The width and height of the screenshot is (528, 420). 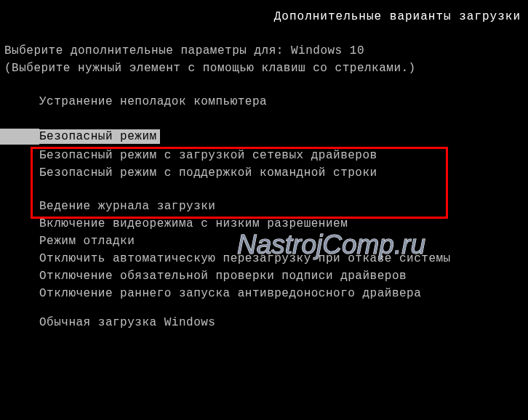 I want to click on hint-line: (Выберите нужный элемент с помощью клави…, so click(x=264, y=68).